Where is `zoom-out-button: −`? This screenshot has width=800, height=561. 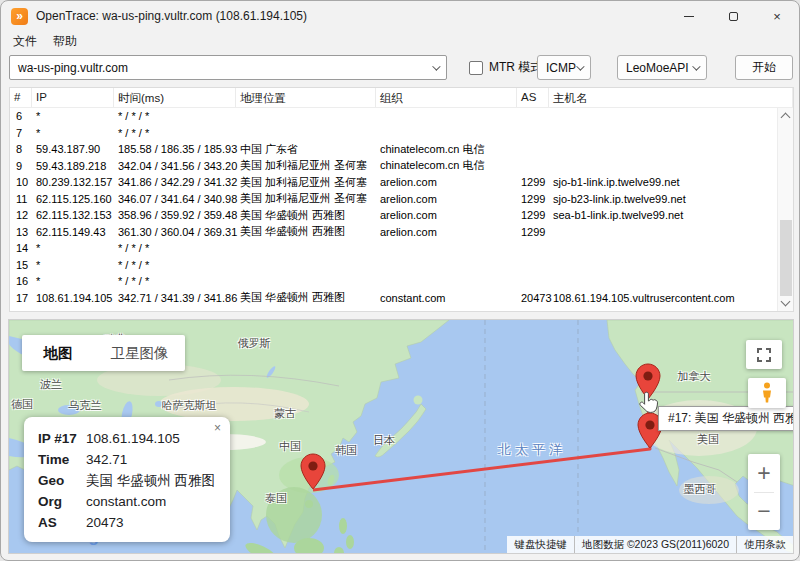 zoom-out-button: − is located at coordinates (764, 511).